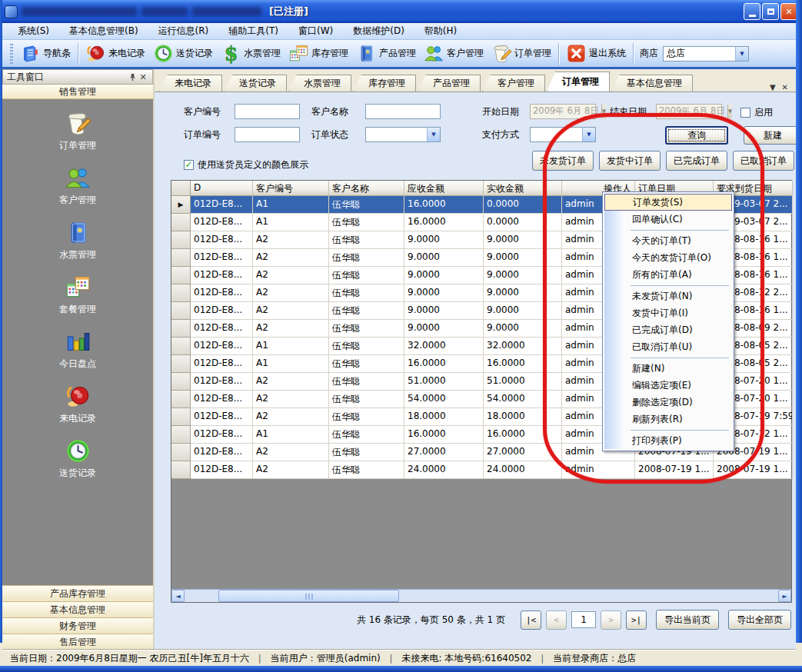  Describe the element at coordinates (481, 595) in the screenshot. I see `horizontal-scrollbar: ◄ ►` at that location.